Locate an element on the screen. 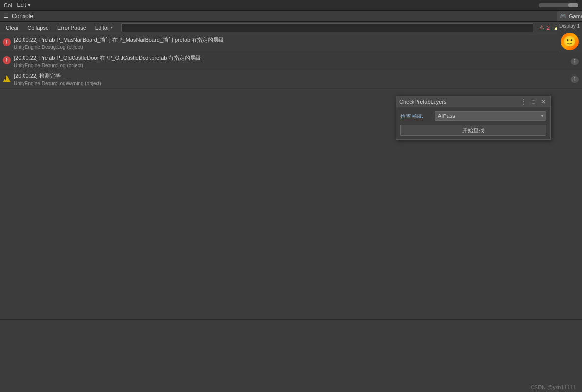  console-tab-label: Console is located at coordinates (23, 16).